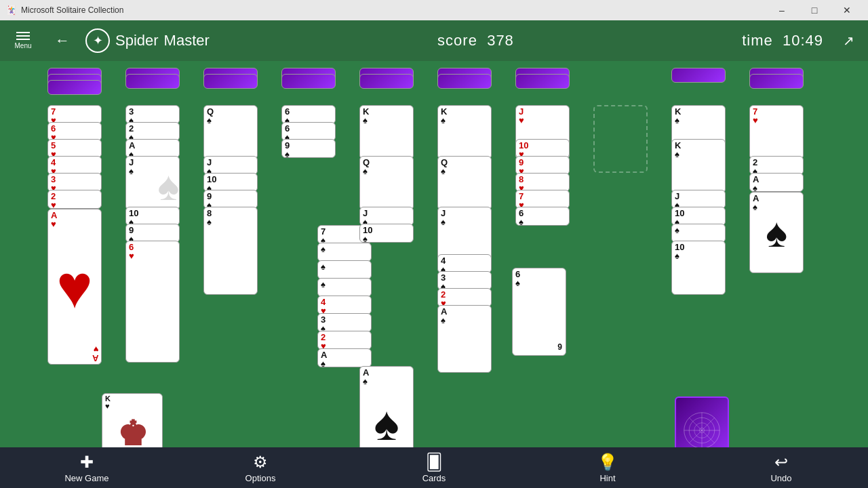 The height and width of the screenshot is (488, 868). Describe the element at coordinates (434, 10) in the screenshot. I see `title-bar: 🃏 Microsoft Solitaire Collection – □ ✕` at that location.